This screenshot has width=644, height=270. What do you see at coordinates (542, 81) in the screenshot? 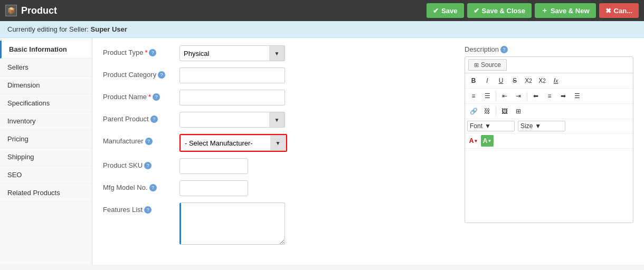
I see `superscript-button: X2` at bounding box center [542, 81].